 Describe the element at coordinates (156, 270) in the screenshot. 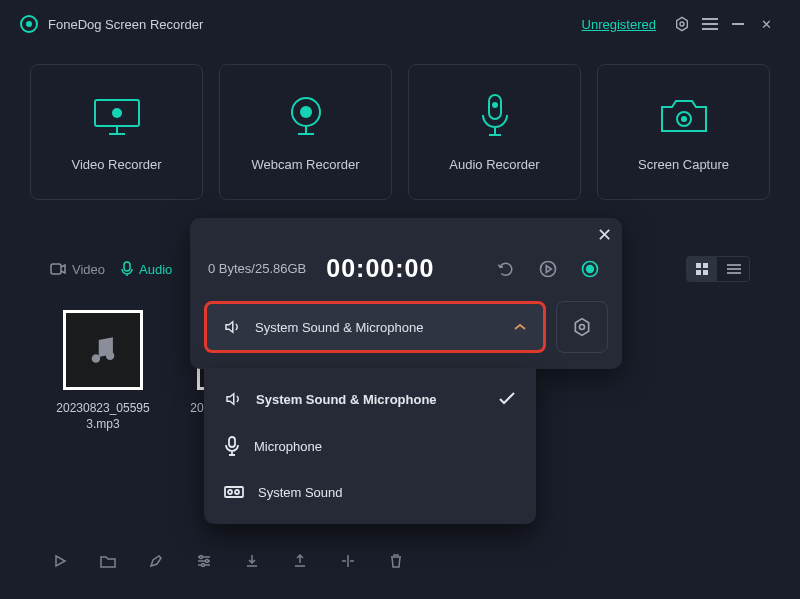

I see `tab-label: Audio` at that location.